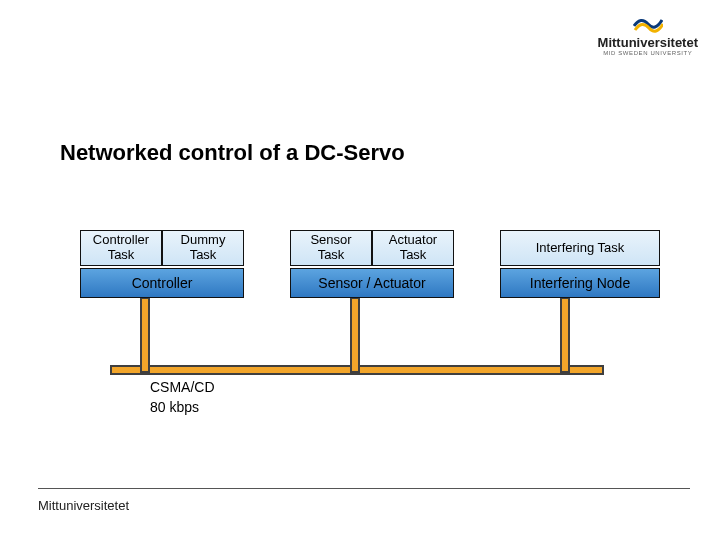 The image size is (720, 540). What do you see at coordinates (580, 248) in the screenshot?
I see `task-interfering: Interfering Task` at bounding box center [580, 248].